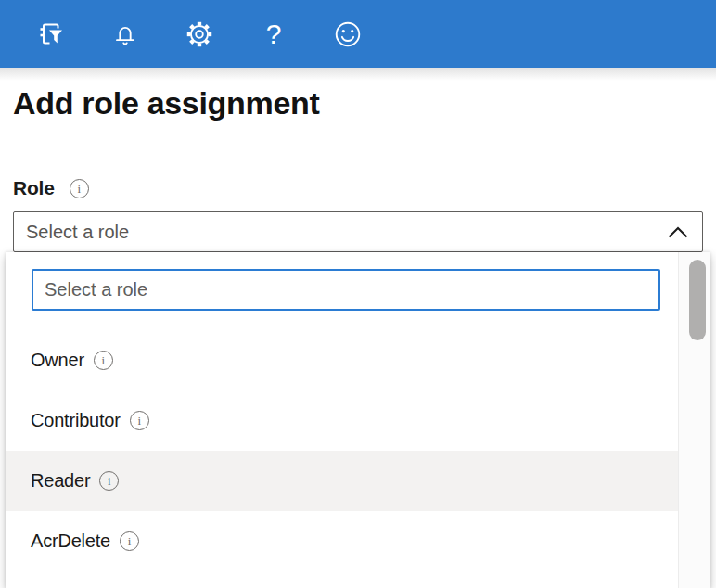 The height and width of the screenshot is (588, 716). Describe the element at coordinates (275, 34) in the screenshot. I see `question-mark-icon: ?` at that location.